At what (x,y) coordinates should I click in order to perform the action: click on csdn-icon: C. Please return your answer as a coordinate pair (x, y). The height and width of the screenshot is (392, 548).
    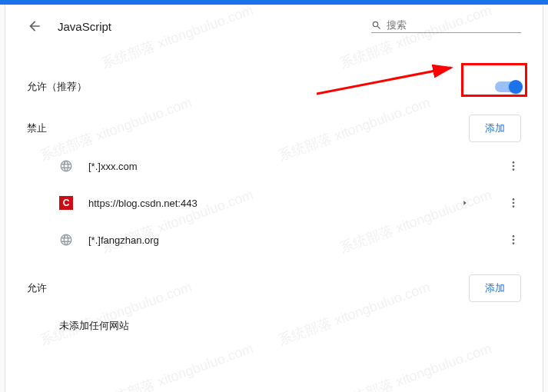
    Looking at the image, I should click on (66, 203).